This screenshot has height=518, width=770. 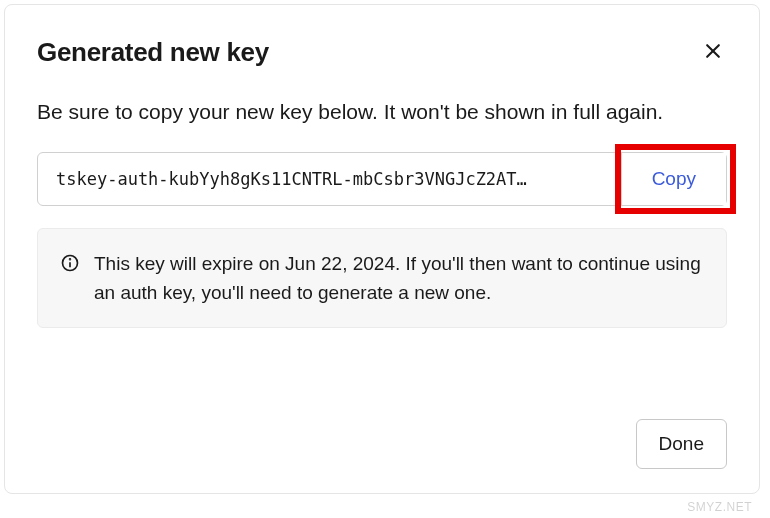 I want to click on dialog-title: Generated new key, so click(x=153, y=52).